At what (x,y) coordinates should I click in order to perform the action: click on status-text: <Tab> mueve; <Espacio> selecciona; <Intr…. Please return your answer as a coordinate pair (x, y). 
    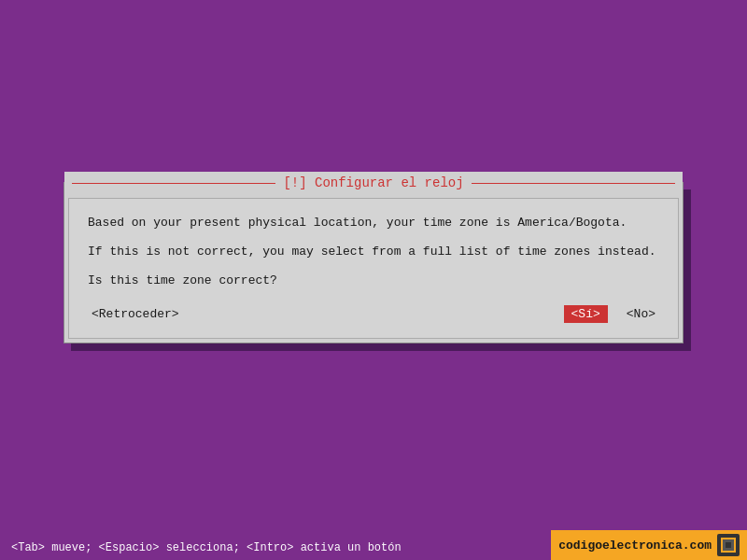
    Looking at the image, I should click on (206, 548).